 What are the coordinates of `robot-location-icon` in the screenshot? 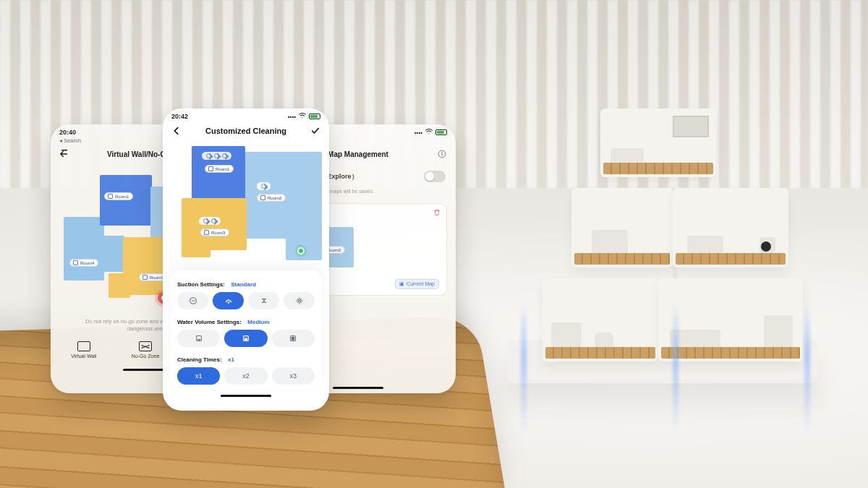 It's located at (301, 251).